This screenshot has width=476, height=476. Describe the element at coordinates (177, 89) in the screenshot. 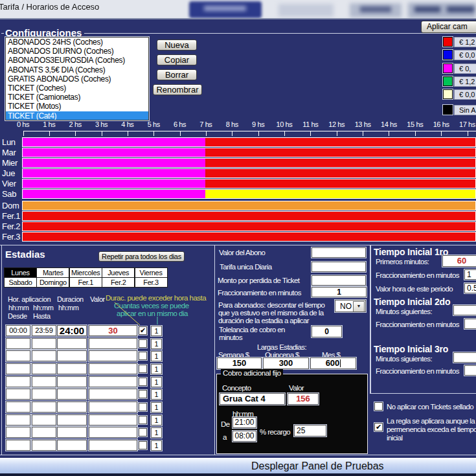

I see `config-renombrar-button: Renombrar` at that location.